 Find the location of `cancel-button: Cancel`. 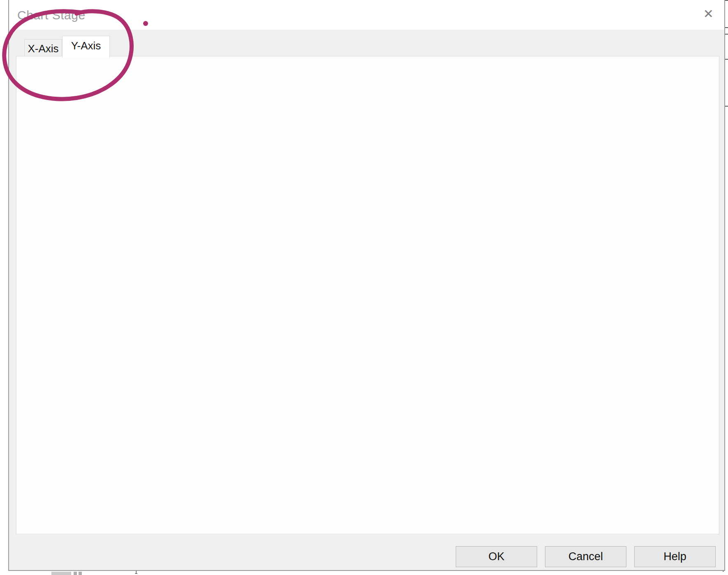

cancel-button: Cancel is located at coordinates (586, 556).